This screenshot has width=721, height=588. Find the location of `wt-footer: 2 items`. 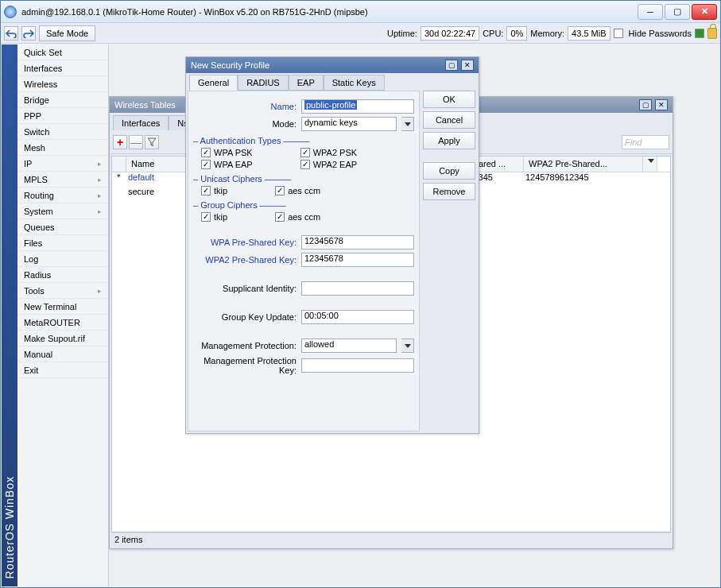

wt-footer: 2 items is located at coordinates (391, 540).